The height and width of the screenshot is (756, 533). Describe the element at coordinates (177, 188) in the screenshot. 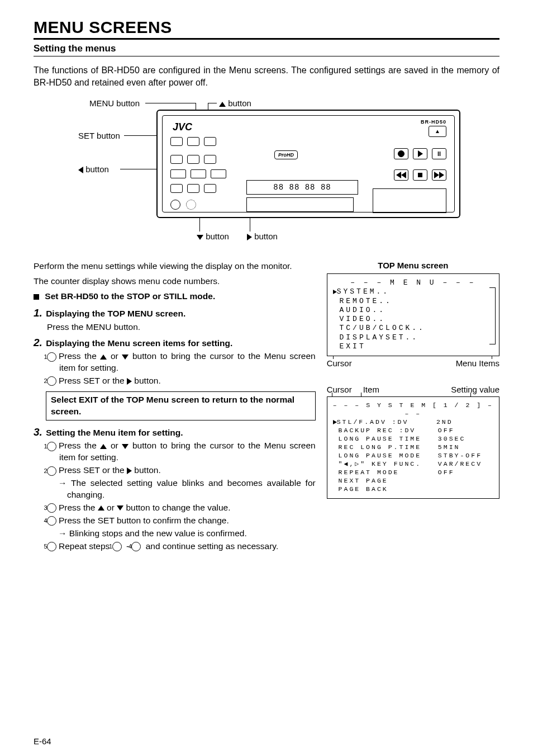

I see `hold-button` at that location.